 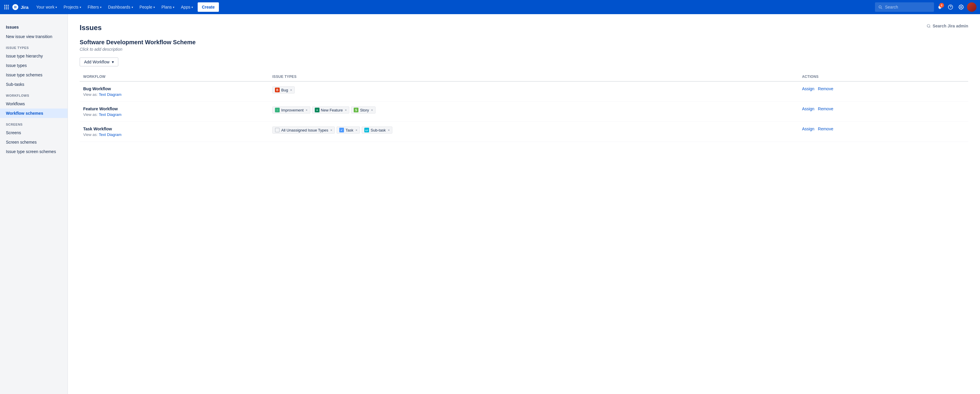 What do you see at coordinates (285, 90) in the screenshot?
I see `issue-type-label: Bug` at bounding box center [285, 90].